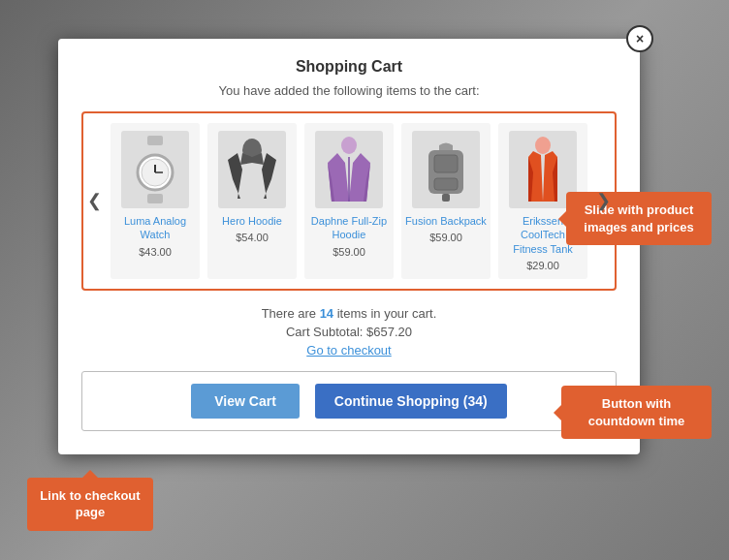 The height and width of the screenshot is (560, 729). I want to click on product-item: Fusion Backpack $59.00, so click(446, 202).